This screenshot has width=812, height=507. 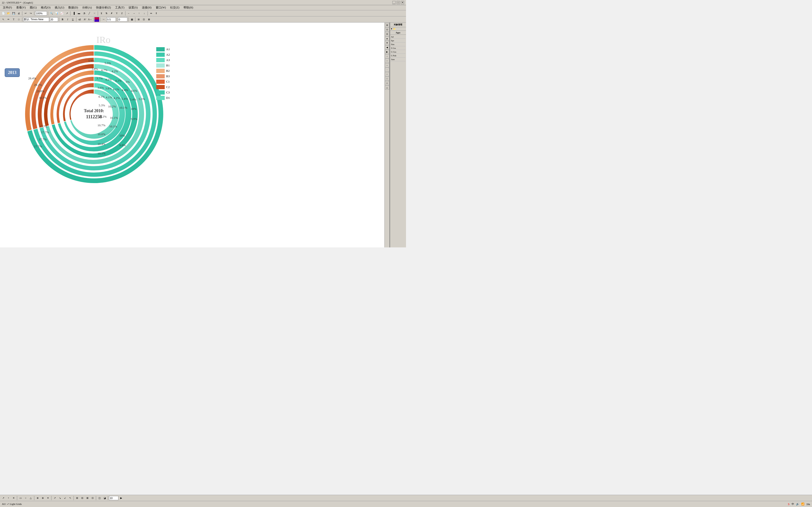 What do you see at coordinates (62, 19) in the screenshot?
I see `bold-btn: B` at bounding box center [62, 19].